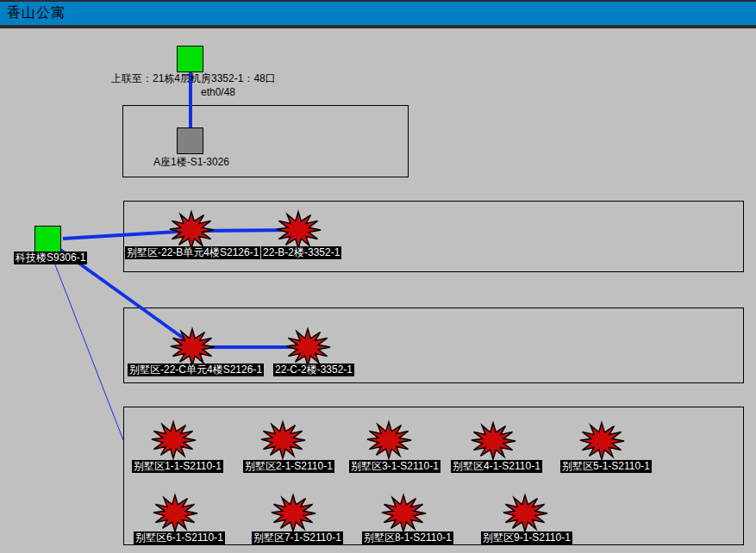 Image resolution: width=756 pixels, height=553 pixels. What do you see at coordinates (178, 467) in the screenshot?
I see `device-label-v1: 别墅区1-1-S2110-1` at bounding box center [178, 467].